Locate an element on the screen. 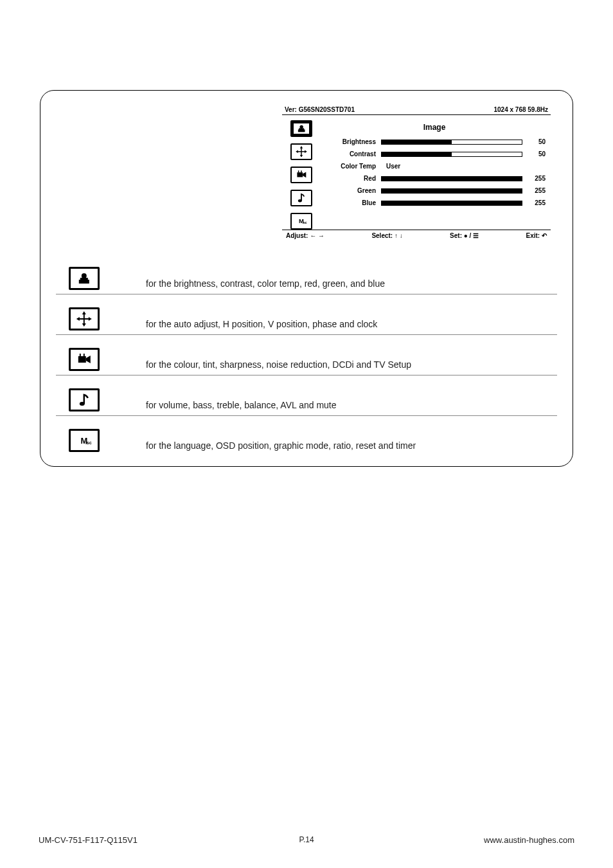  legend-text: for the auto adjust, H position, V posit… is located at coordinates (262, 325).